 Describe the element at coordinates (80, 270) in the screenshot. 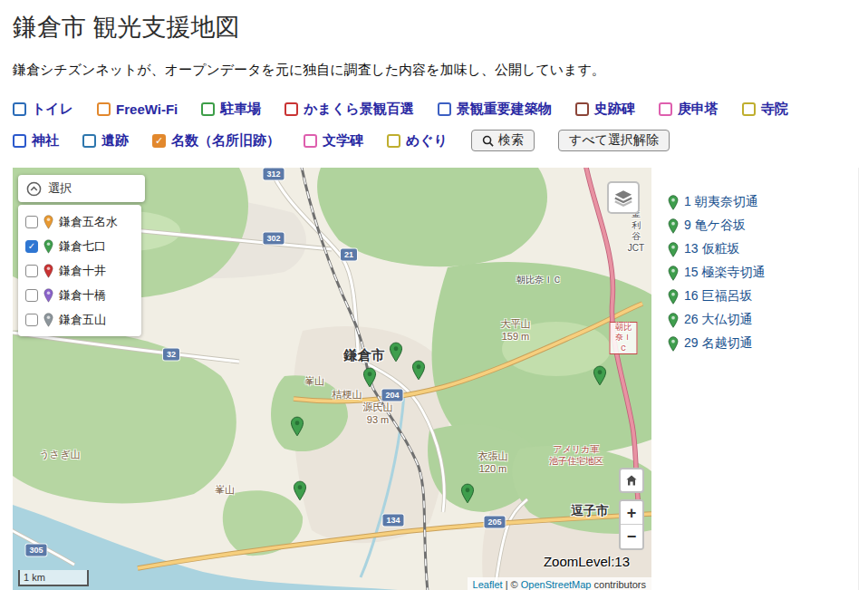

I see `layer-jissei: 鎌倉十井` at that location.